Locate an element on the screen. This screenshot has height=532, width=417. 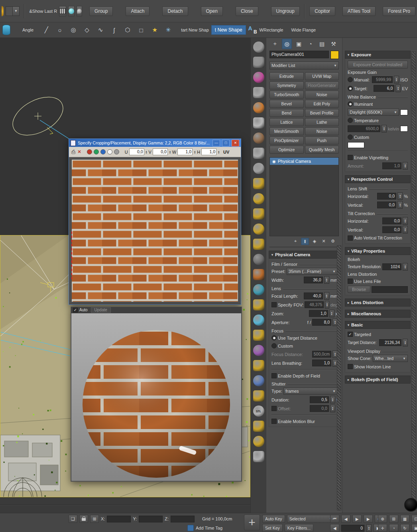
width-field: 36,0 is located at coordinates (313, 280).